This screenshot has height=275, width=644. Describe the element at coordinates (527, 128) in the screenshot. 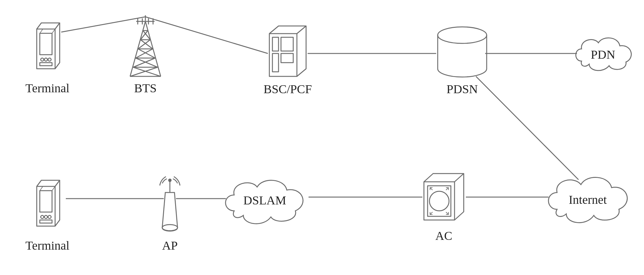

I see `line-pdsn-internet` at that location.